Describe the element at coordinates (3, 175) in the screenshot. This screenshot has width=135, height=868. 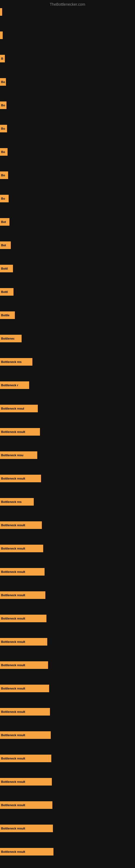
I see `bar-label-7: Bo` at that location.